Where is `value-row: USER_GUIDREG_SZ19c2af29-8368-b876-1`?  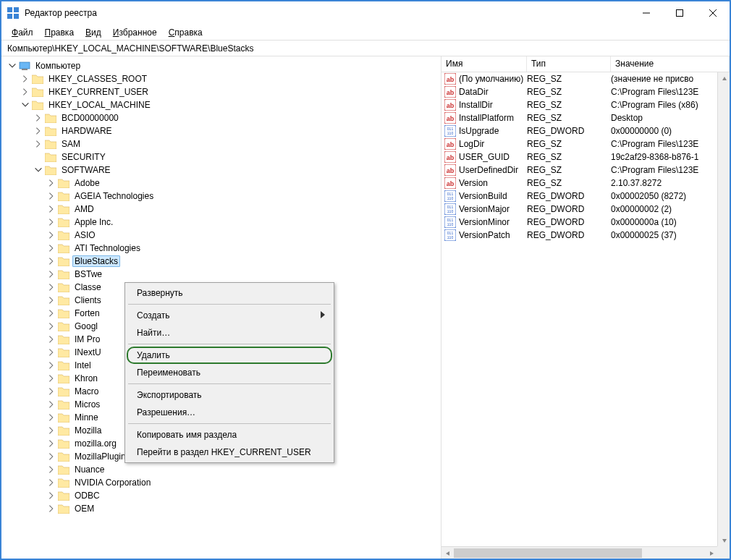
value-row: USER_GUIDREG_SZ19c2af29-8368-b876-1 is located at coordinates (586, 157).